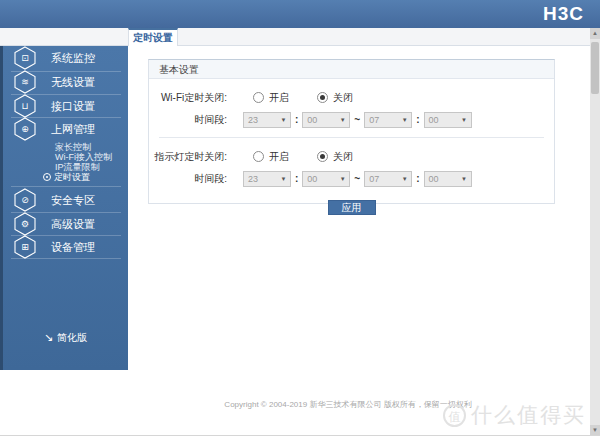 This screenshot has width=600, height=436. What do you see at coordinates (66, 200) in the screenshot?
I see `sidebar-item-security-zone: ⊘ 安全专区` at bounding box center [66, 200].